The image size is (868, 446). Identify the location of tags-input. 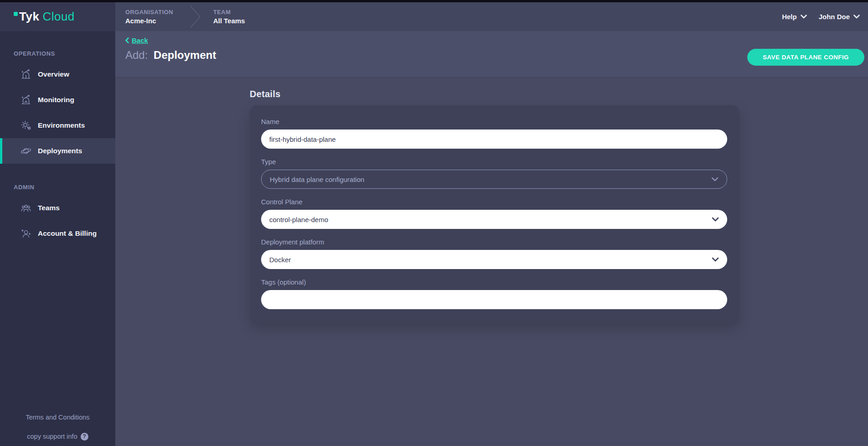
(494, 300).